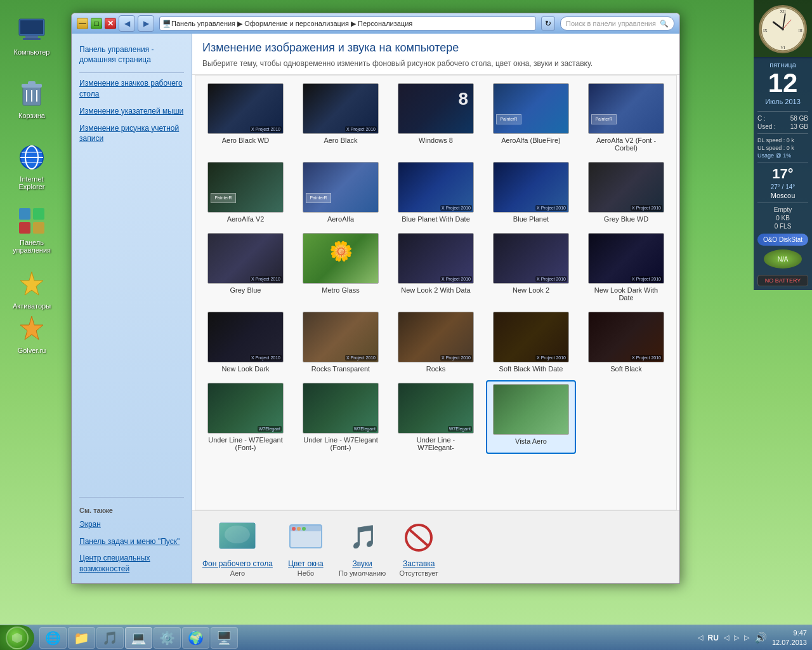 This screenshot has height=650, width=812. What do you see at coordinates (246, 444) in the screenshot?
I see `theme-label-underline-w7-font1: Under Line - W7Elegant (Font-)` at bounding box center [246, 444].